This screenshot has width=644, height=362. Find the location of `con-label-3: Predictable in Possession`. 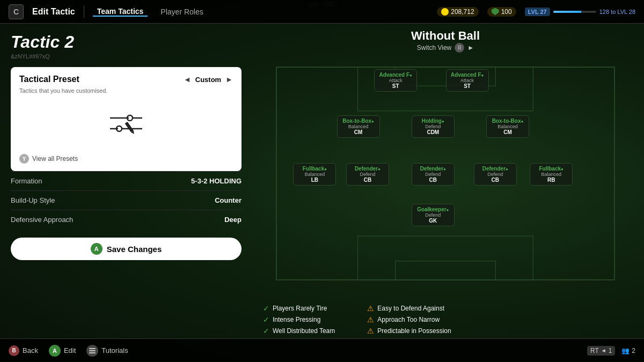

con-label-3: Predictable in Possession is located at coordinates (414, 331).